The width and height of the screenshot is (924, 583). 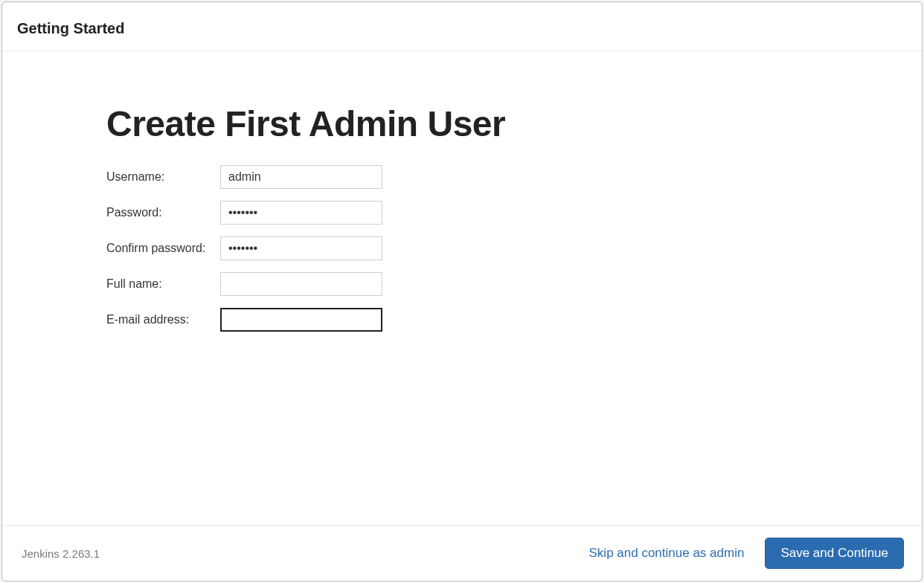 What do you see at coordinates (301, 248) in the screenshot?
I see `confirm-password-input` at bounding box center [301, 248].